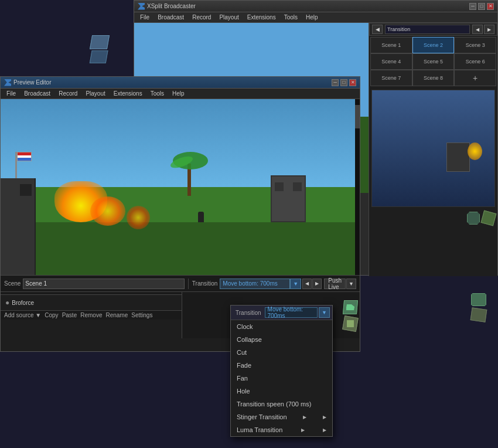 Image resolution: width=498 pixels, height=448 pixels. I want to click on scene-name-input, so click(103, 284).